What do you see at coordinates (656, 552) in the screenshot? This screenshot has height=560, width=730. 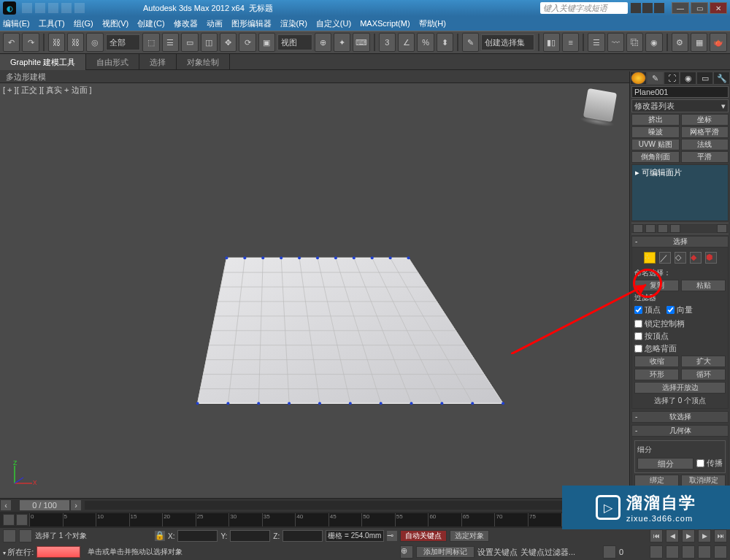 I see `time-config-icon` at bounding box center [656, 552].